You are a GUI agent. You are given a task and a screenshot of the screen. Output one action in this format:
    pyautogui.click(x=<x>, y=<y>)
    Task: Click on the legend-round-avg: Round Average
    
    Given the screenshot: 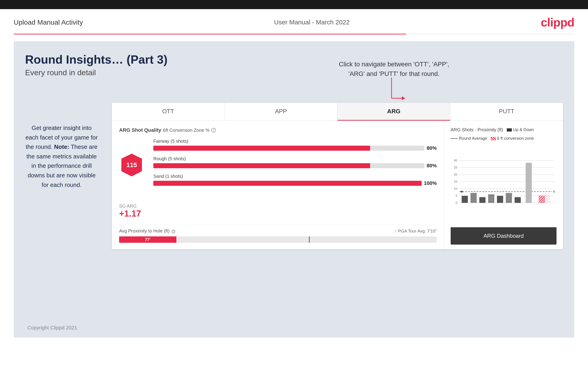 What is the action you would take?
    pyautogui.click(x=469, y=138)
    